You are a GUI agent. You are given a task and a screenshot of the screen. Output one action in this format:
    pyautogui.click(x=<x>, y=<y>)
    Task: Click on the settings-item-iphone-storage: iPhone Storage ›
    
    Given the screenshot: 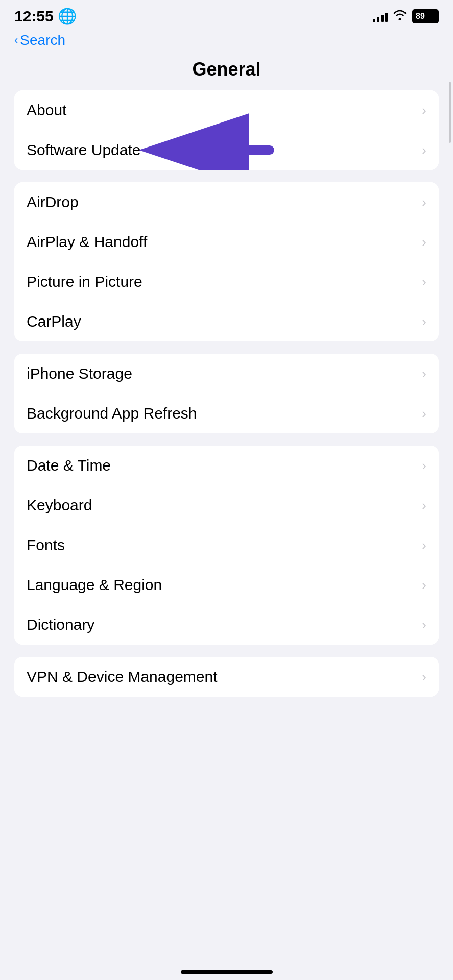 What is the action you would take?
    pyautogui.click(x=227, y=374)
    